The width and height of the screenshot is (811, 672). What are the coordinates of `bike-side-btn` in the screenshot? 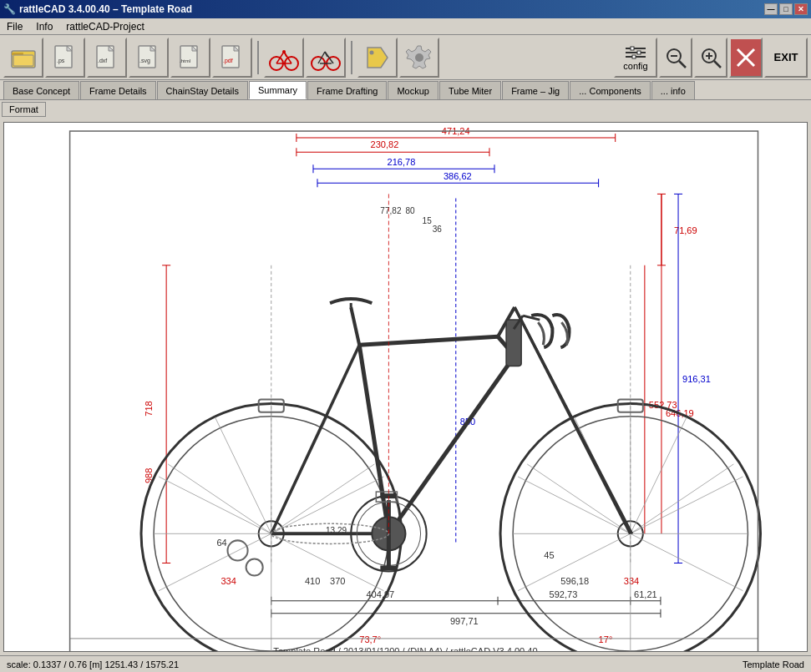 It's located at (326, 58).